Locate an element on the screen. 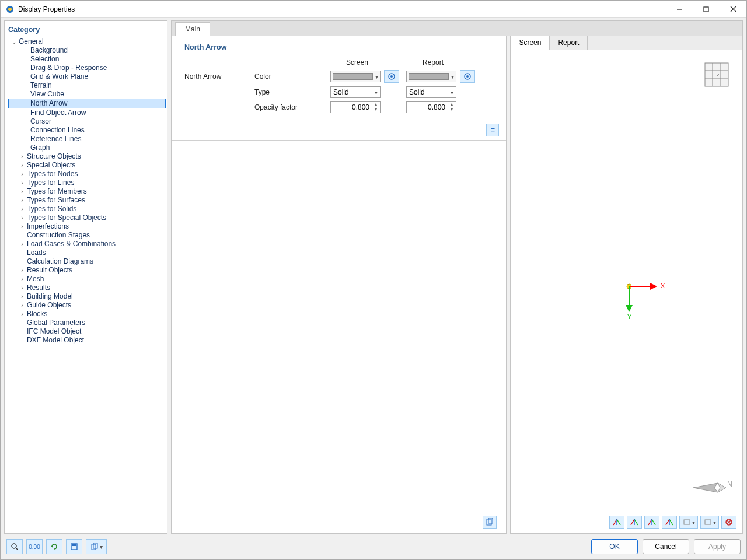 The width and height of the screenshot is (747, 560). color-screen-picker is located at coordinates (392, 76).